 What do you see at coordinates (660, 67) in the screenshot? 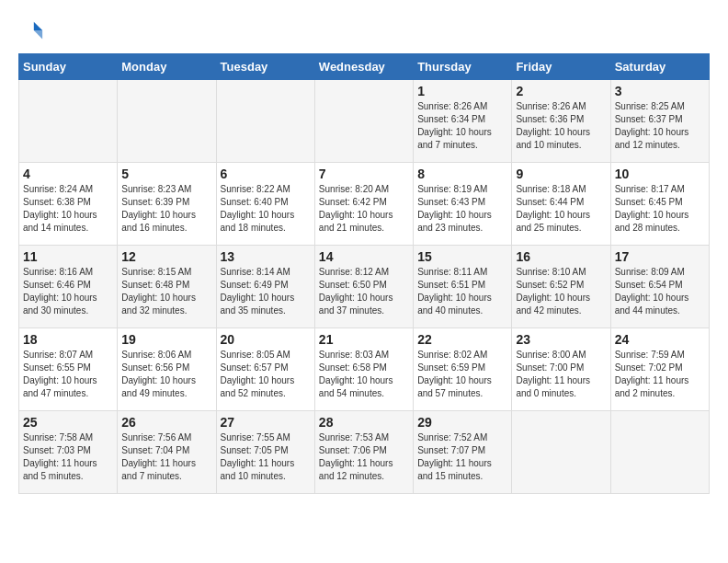
I see `header-saturday: Saturday` at bounding box center [660, 67].